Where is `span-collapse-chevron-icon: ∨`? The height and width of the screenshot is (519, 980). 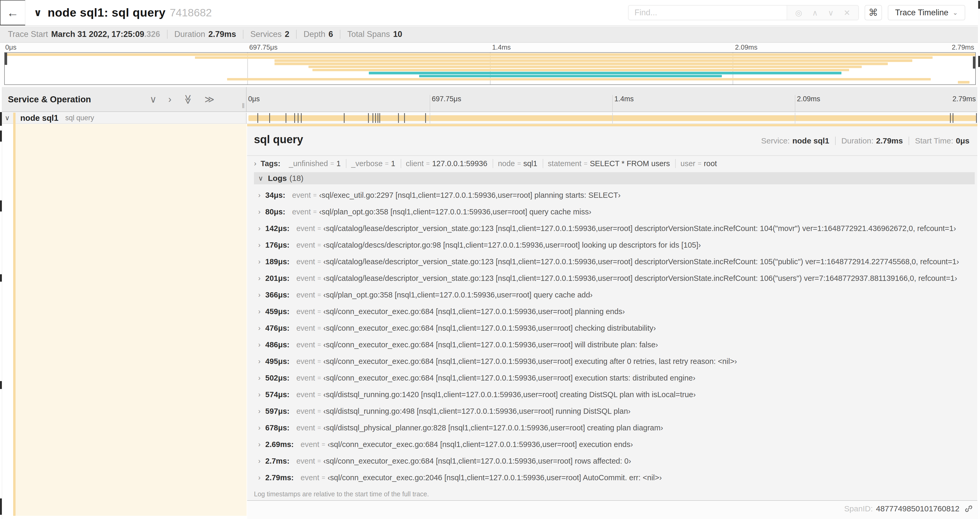 span-collapse-chevron-icon: ∨ is located at coordinates (7, 118).